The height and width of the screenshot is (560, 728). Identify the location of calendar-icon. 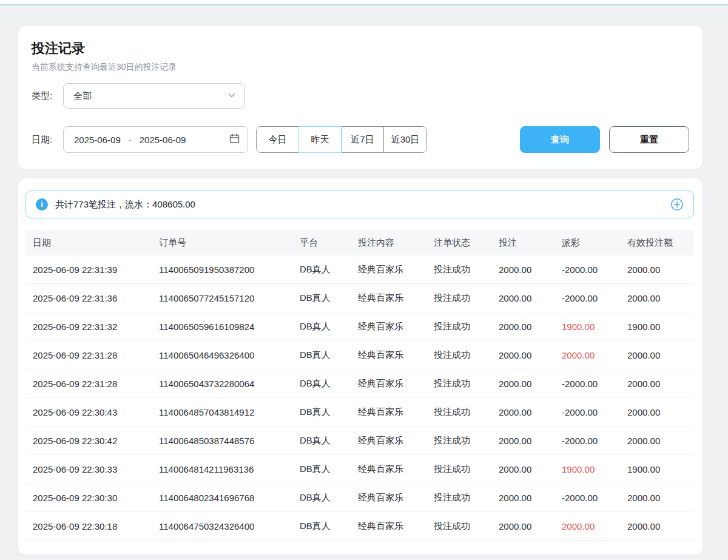
(234, 140).